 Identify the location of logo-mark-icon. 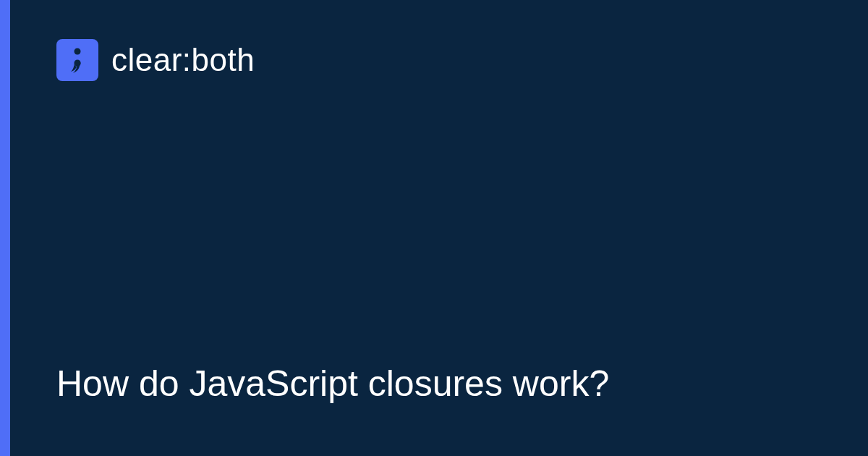
(77, 60).